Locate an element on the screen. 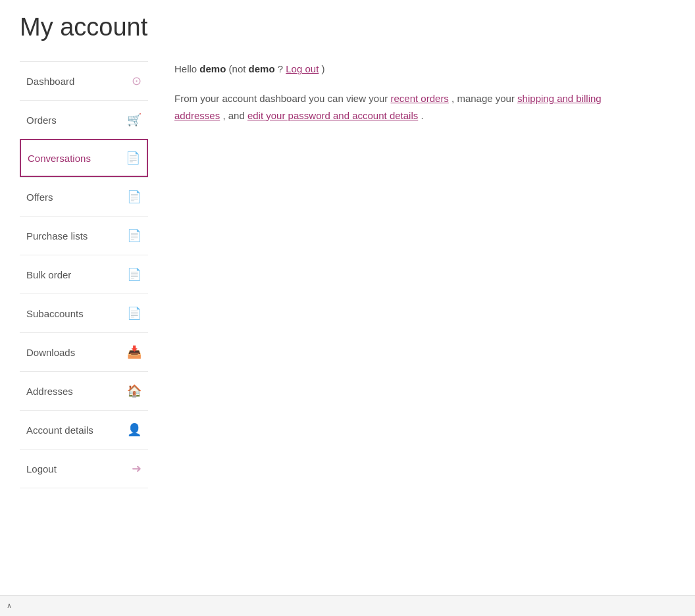 The image size is (695, 616). sidebar: Dashboard⊙Orders🛒Conversations📄Offers📄Pu… is located at coordinates (74, 275).